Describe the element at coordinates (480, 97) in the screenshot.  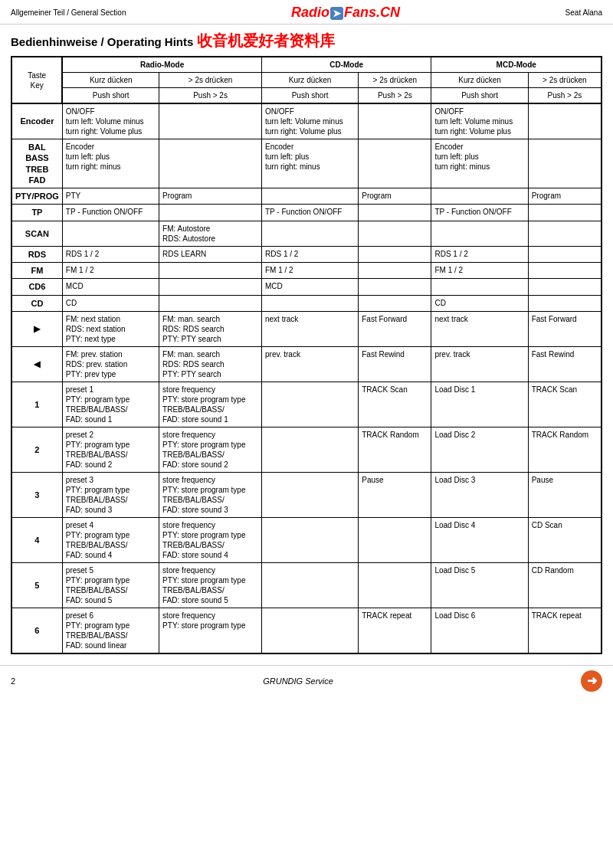
I see `mcd-short-sub: Push short` at that location.